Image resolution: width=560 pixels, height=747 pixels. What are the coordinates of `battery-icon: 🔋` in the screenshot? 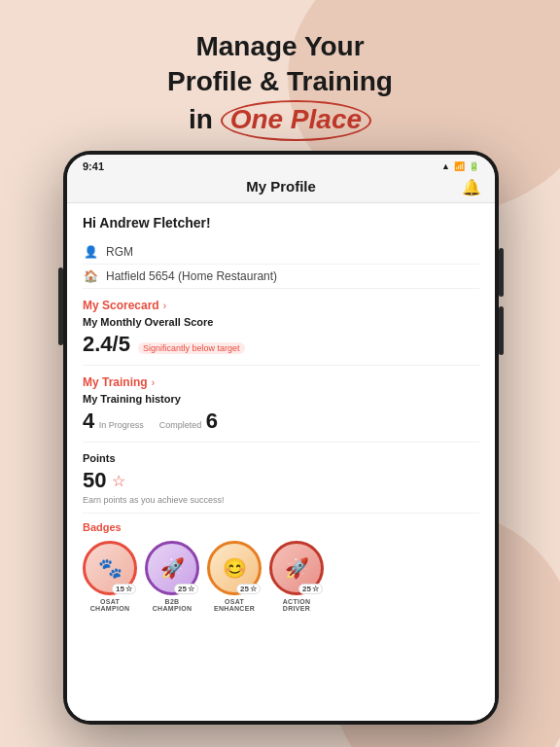 It's located at (474, 166).